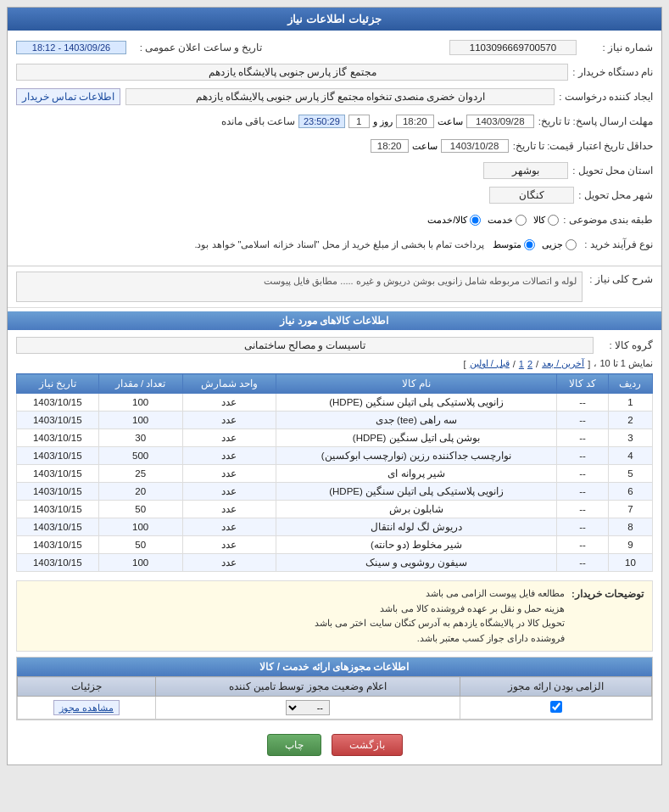 The image size is (669, 812). Describe the element at coordinates (415, 438) in the screenshot. I see `cell-name: بوشن پلی اتیل سنگین (HDPE)` at that location.